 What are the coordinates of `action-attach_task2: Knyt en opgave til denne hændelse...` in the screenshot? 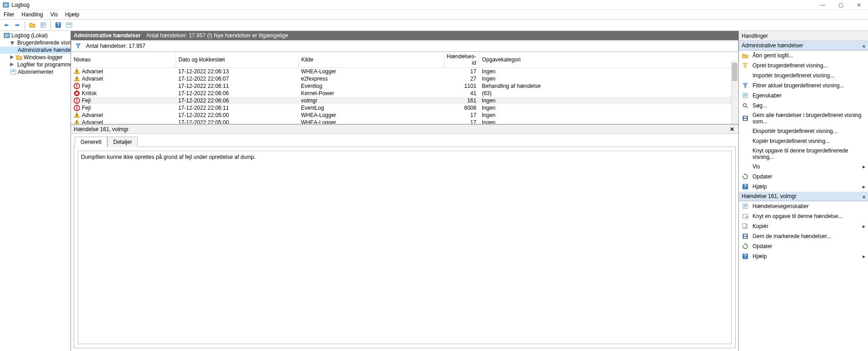 It's located at (803, 216).